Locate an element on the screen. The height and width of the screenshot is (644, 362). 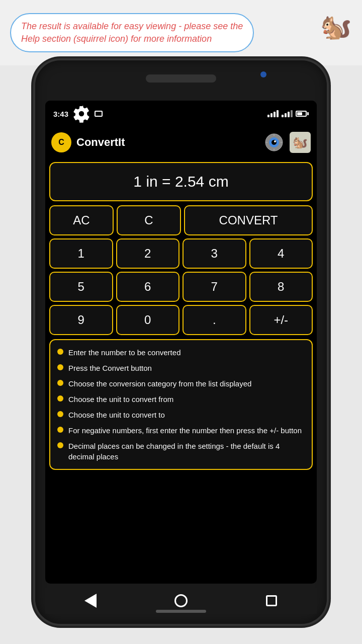
settings-eye-icon is located at coordinates (274, 142).